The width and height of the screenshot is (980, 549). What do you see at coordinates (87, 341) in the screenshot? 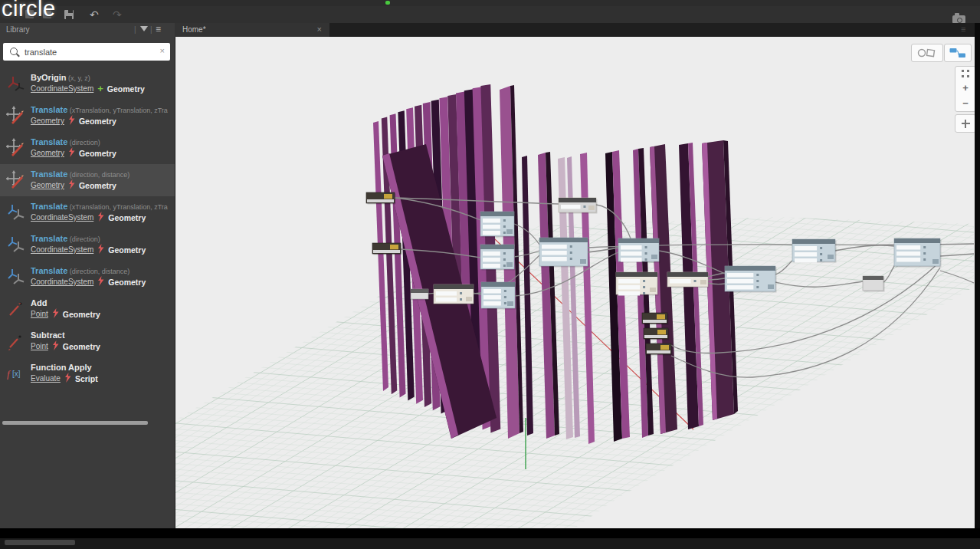
I see `library-item-subtract: SubtractPointGeometry` at bounding box center [87, 341].